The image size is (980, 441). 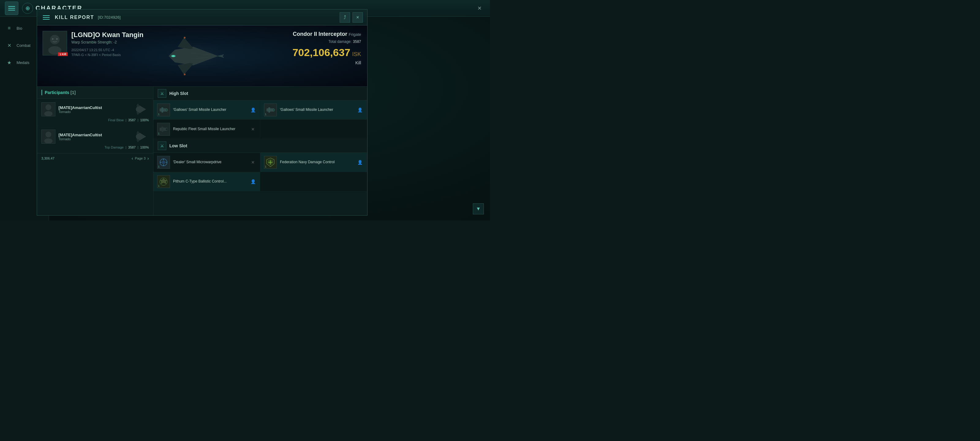 I want to click on sidebar-bio-label: Bio, so click(x=19, y=28).